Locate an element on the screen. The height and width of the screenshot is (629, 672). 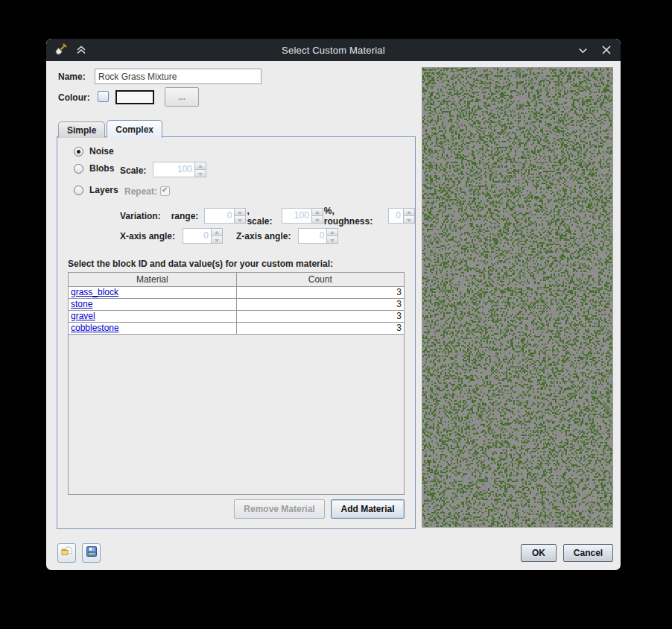
material-link: stone is located at coordinates (82, 304).